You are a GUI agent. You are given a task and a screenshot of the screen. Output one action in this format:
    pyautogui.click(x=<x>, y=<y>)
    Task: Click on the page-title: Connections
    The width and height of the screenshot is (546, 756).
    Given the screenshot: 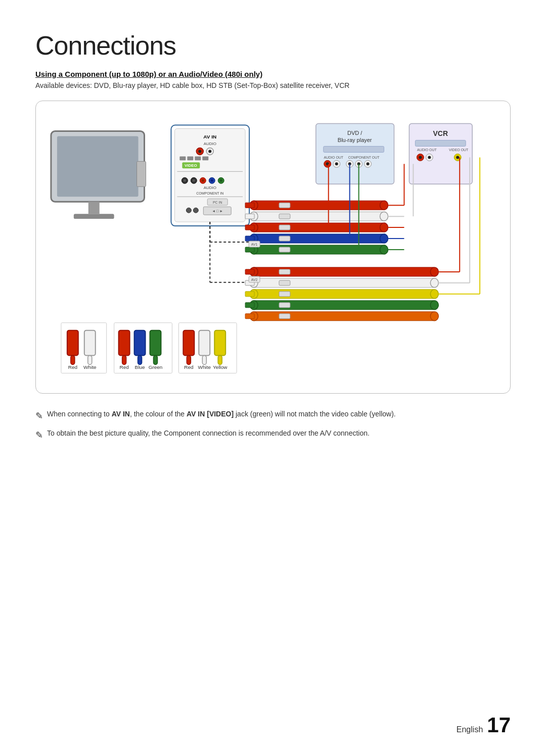 What is the action you would take?
    pyautogui.click(x=273, y=45)
    